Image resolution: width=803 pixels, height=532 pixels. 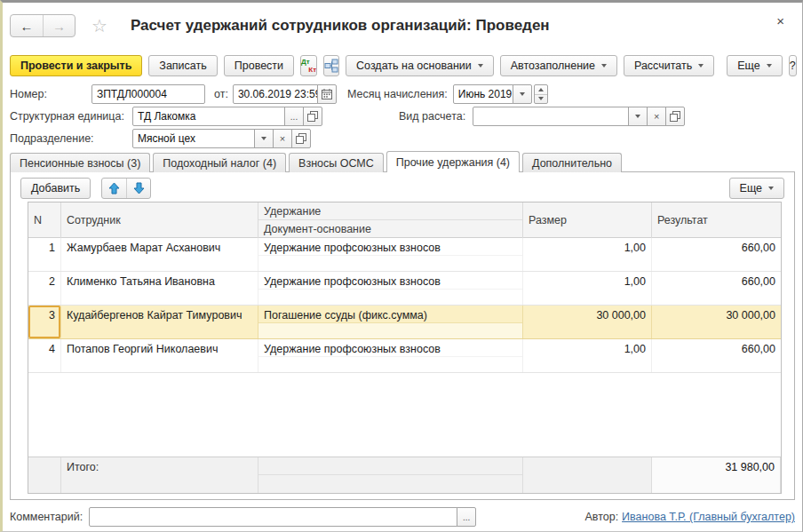 I want to click on month-spinner, so click(x=541, y=94).